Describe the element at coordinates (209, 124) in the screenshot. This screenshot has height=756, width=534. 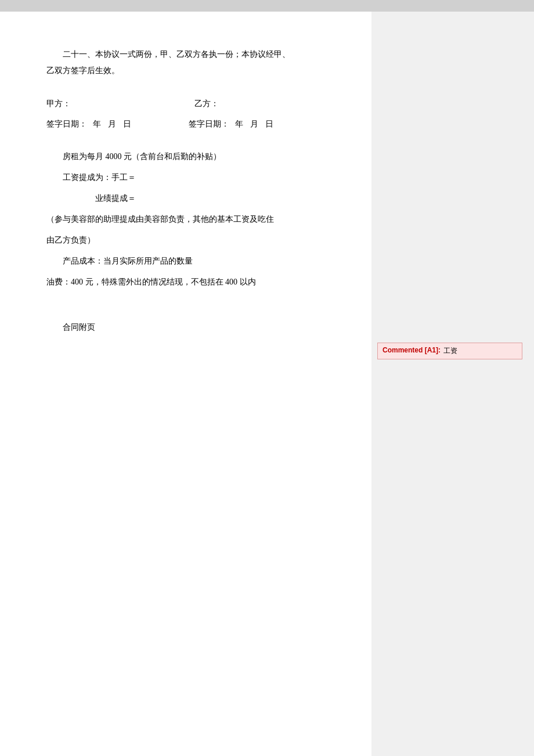
I see `sign-date-right-label: 签字日期：` at that location.